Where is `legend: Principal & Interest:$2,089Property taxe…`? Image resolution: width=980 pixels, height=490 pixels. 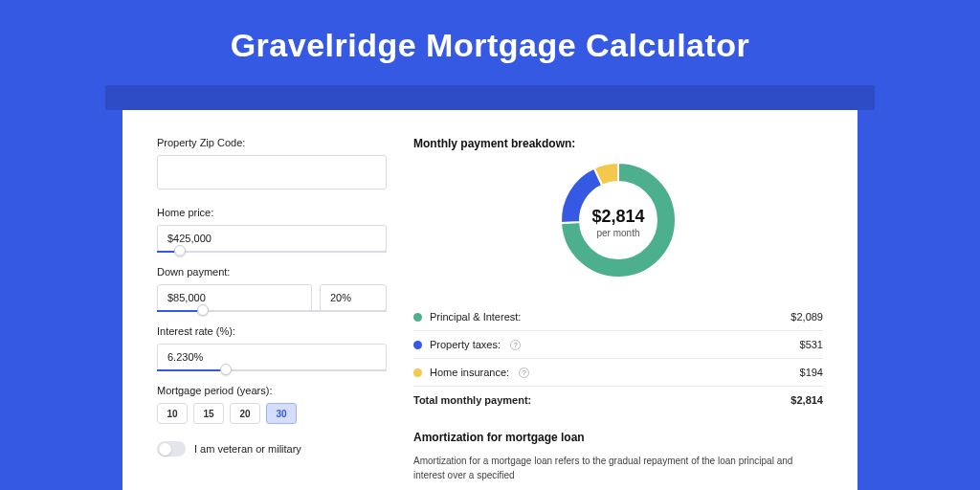 legend: Principal & Interest:$2,089Property taxe… is located at coordinates (618, 358).